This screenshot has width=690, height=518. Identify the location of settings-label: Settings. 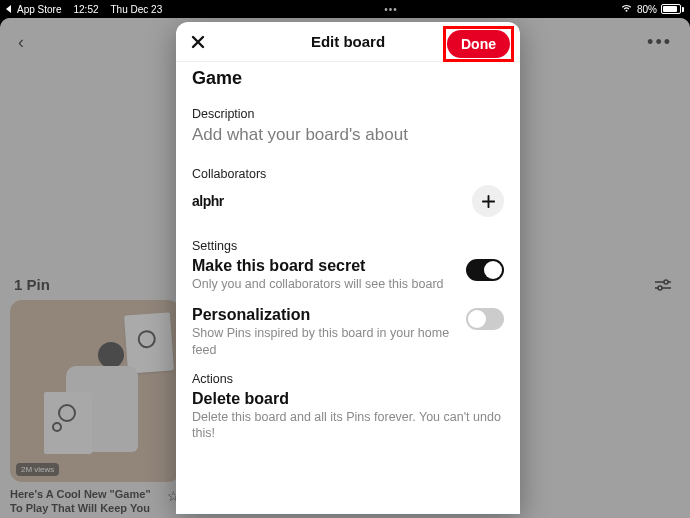
(348, 246).